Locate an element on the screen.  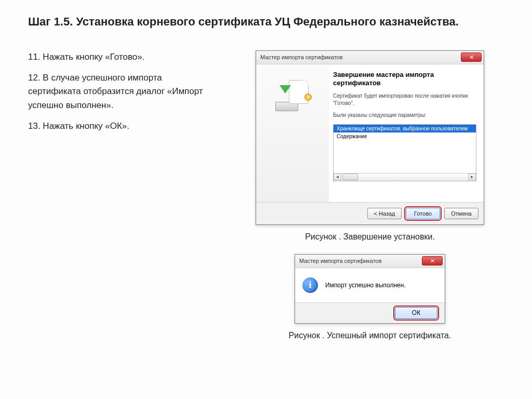
wizard-title-text: Мастер импорта сертификатов is located at coordinates (301, 57).